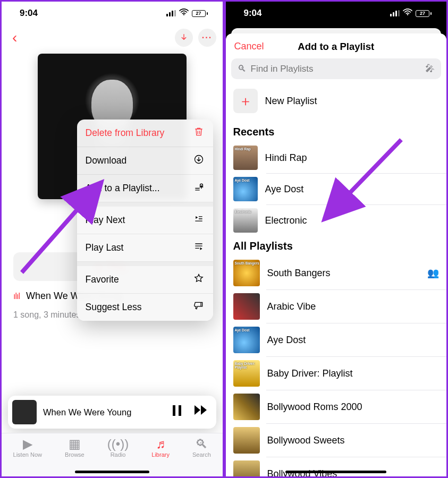  I want to click on plus-icon: ＋, so click(246, 101).